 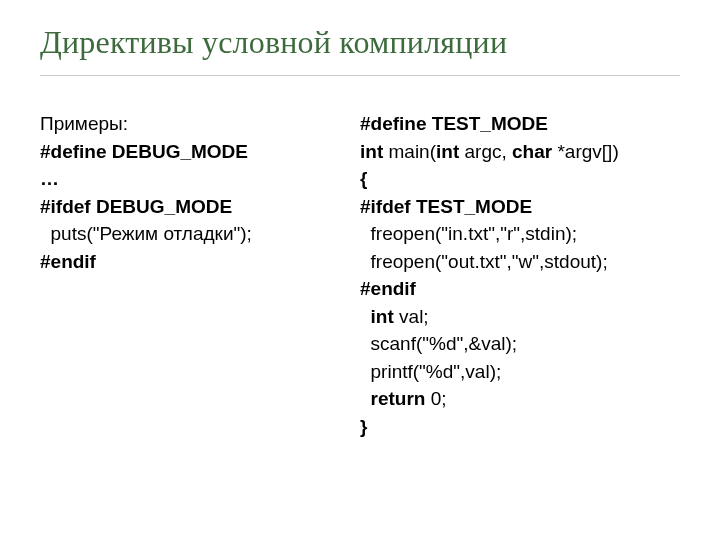 I want to click on code-line: #ifdef DEBUG_MODE, so click(x=190, y=207).